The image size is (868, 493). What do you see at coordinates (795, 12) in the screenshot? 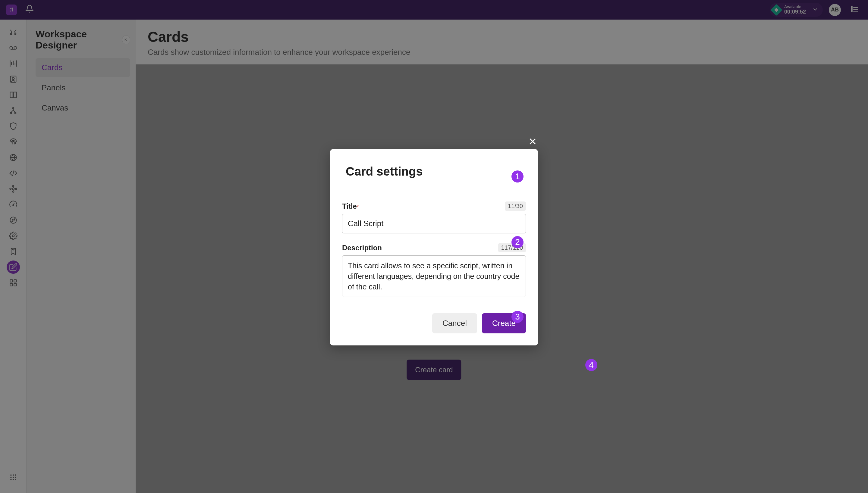
I see `status-timer: 00:09:52` at bounding box center [795, 12].